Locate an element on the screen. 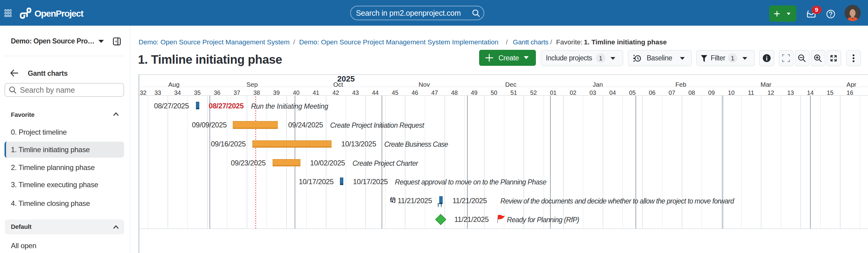 The image size is (868, 253). svg-text: i is located at coordinates (767, 58).